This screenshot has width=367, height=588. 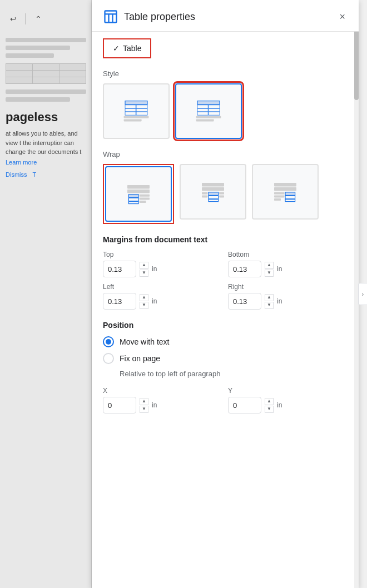 What do you see at coordinates (269, 269) in the screenshot?
I see `bottom-stepper: ▲ ▼` at bounding box center [269, 269].